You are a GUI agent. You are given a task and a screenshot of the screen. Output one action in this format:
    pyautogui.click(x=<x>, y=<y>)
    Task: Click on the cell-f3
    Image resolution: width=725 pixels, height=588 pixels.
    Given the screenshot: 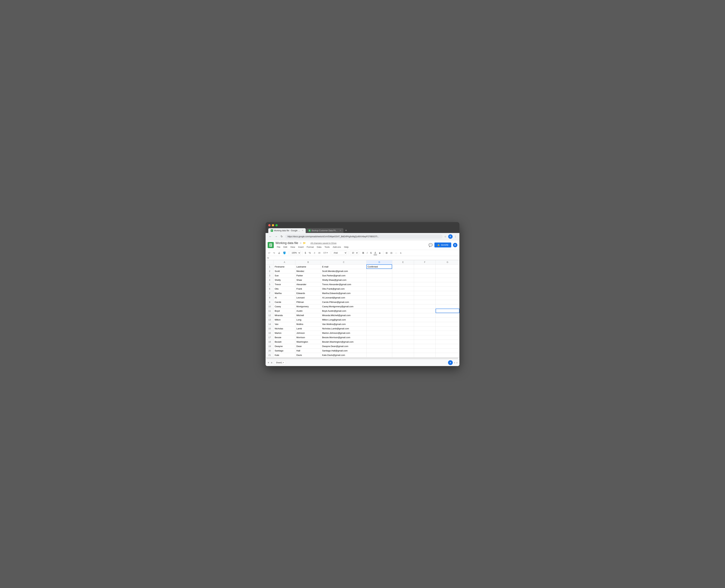 What is the action you would take?
    pyautogui.click(x=425, y=276)
    